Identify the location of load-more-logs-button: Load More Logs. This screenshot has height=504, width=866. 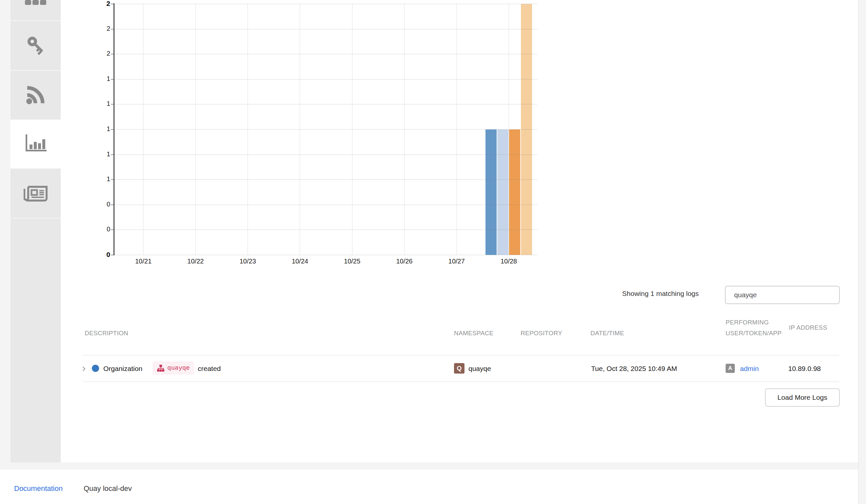
(802, 398).